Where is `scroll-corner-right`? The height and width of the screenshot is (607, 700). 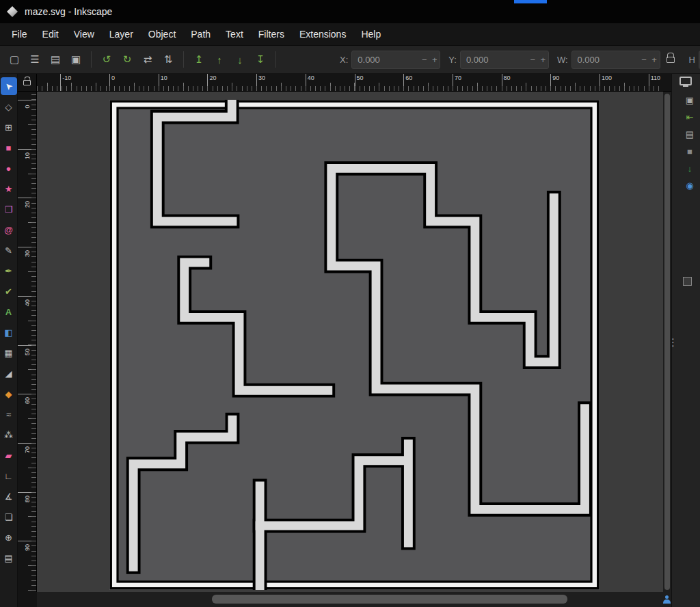
scroll-corner-right is located at coordinates (667, 599).